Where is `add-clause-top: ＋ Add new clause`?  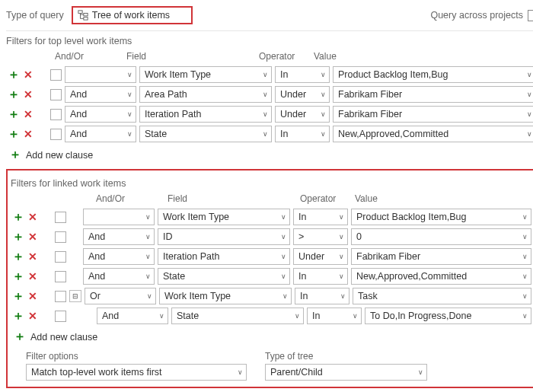
add-clause-top: ＋ Add new clause is located at coordinates (271, 155).